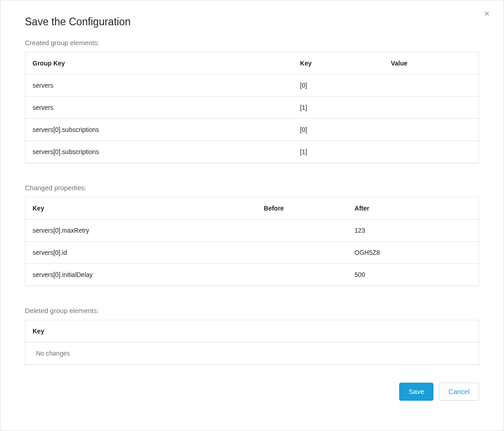 This screenshot has height=431, width=504. I want to click on modal-footer: Save Cancel, so click(252, 392).